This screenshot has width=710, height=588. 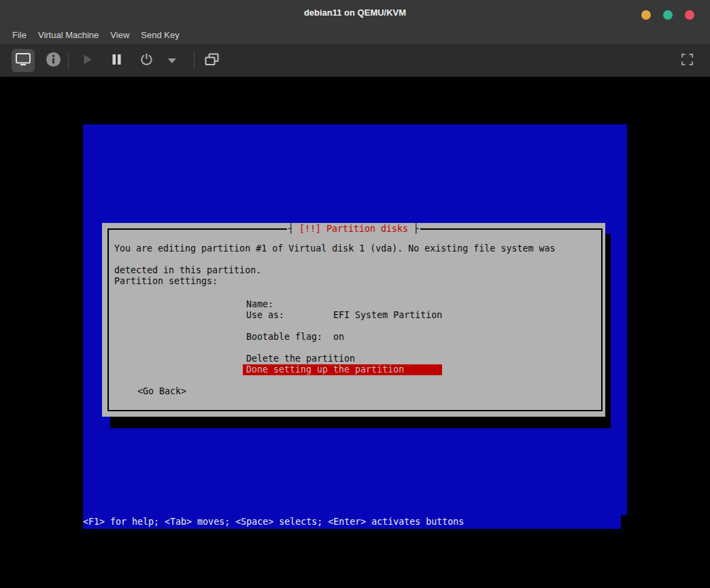 I want to click on menu-row-delete-partition: Delete the partition, so click(x=344, y=359).